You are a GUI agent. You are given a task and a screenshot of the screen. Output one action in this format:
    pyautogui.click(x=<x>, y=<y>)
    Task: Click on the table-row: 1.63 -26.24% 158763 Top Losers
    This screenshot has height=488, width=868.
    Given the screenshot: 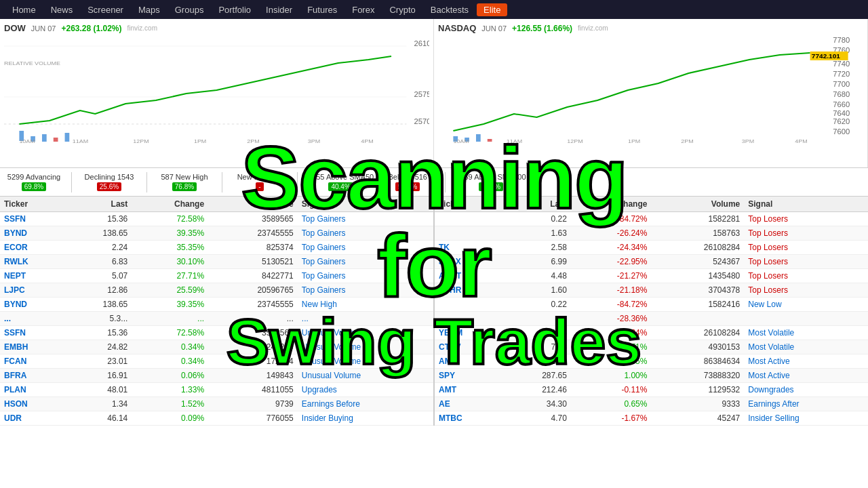 What is the action you would take?
    pyautogui.click(x=651, y=233)
    